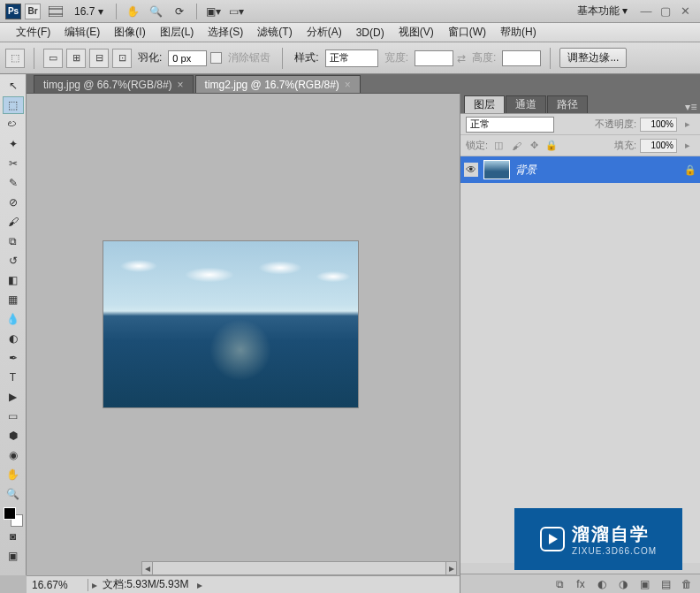 Image resolution: width=700 pixels, height=593 pixels. I want to click on panel-tab-layers: 图层, so click(484, 104).